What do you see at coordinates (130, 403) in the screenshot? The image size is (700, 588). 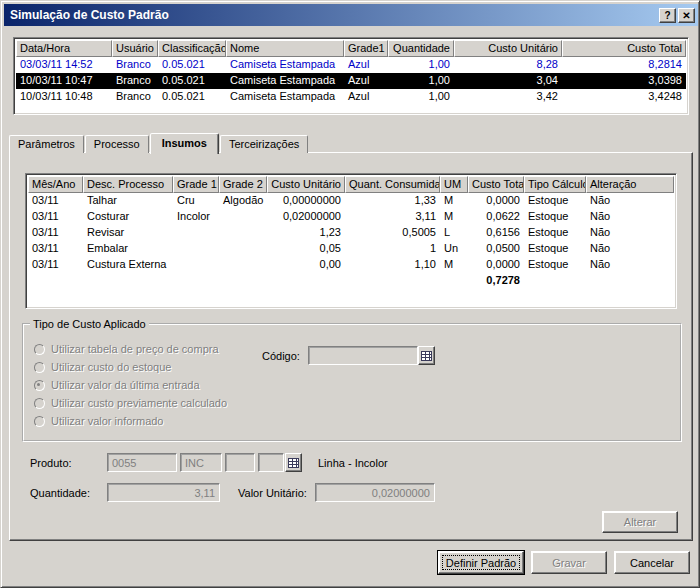 I see `radio-option-utilizar-custo-previamente-calculado: Utilizar custo previamente calculado` at bounding box center [130, 403].